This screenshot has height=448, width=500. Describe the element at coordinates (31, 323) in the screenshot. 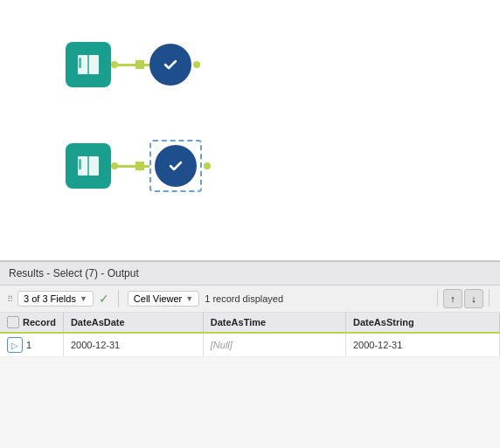

I see `col-record: Record` at that location.